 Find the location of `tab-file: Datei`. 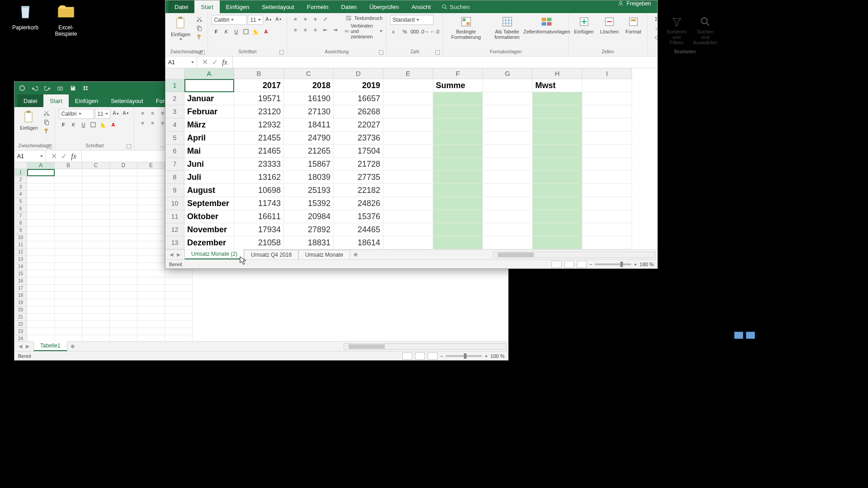

tab-file: Datei is located at coordinates (181, 7).